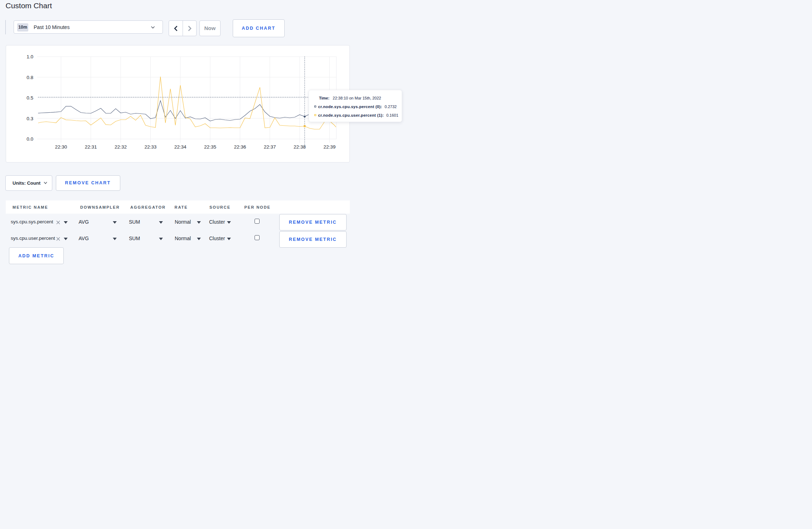  What do you see at coordinates (30, 119) in the screenshot?
I see `svg-text: 0.3` at bounding box center [30, 119].